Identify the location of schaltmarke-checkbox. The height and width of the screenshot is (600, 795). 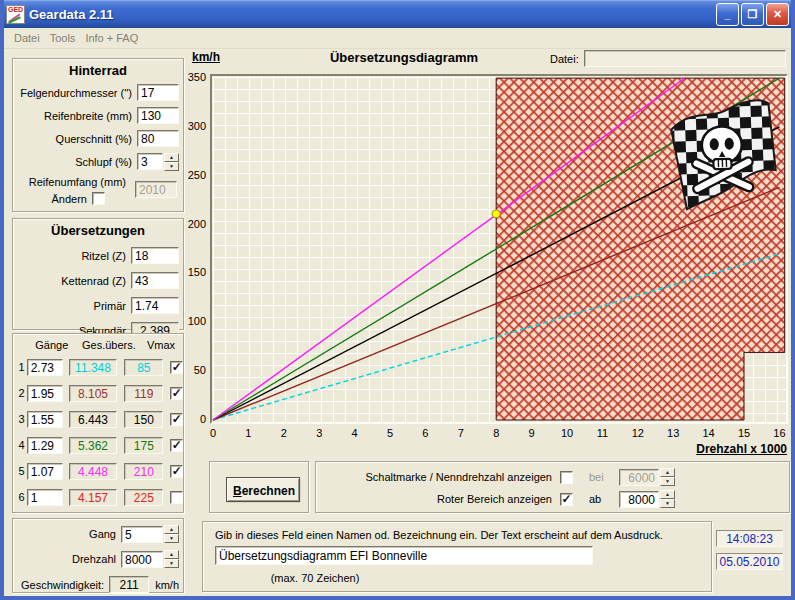
(566, 478).